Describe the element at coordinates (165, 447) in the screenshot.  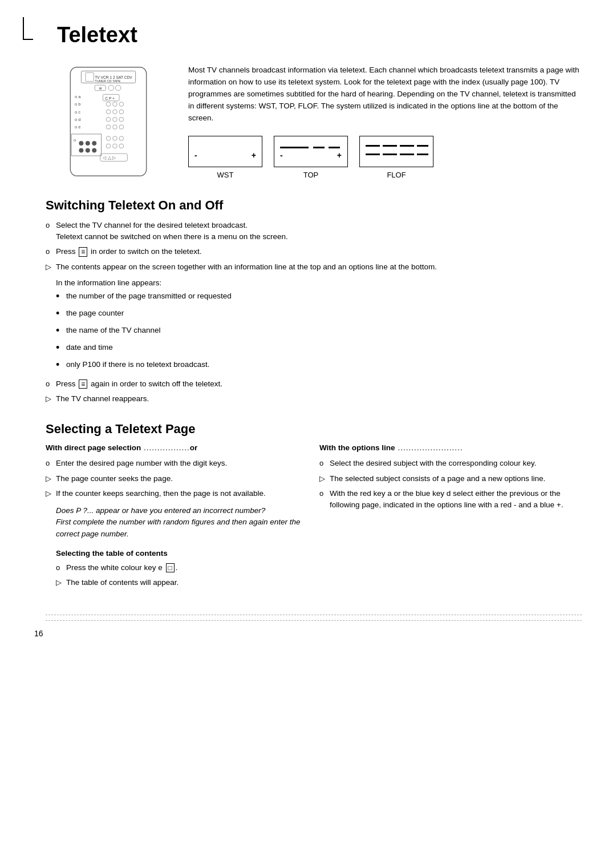
I see `left-col-dots: .................` at that location.